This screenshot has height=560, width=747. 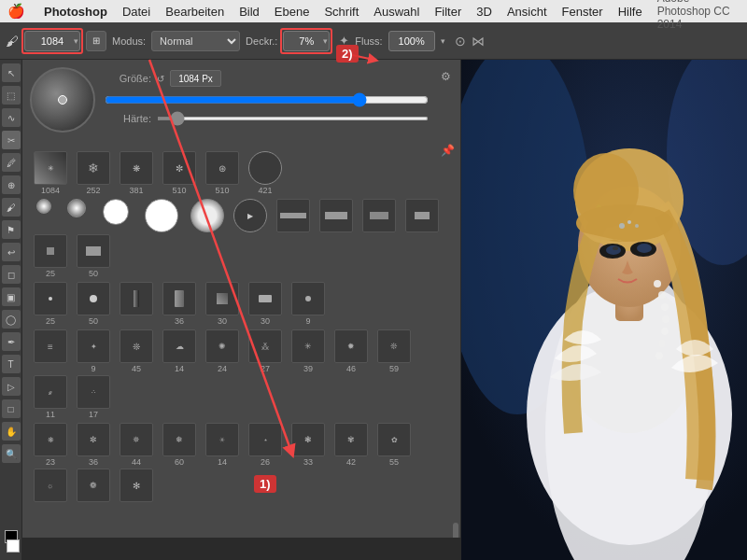 I want to click on brush-tool: 🖌, so click(x=11, y=207).